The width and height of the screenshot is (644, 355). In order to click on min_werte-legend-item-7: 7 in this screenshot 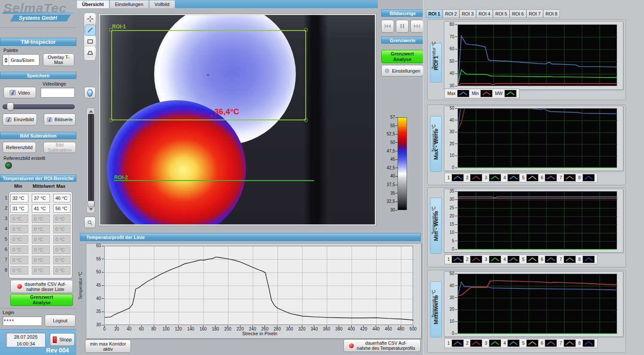, I will do `click(568, 260)`.